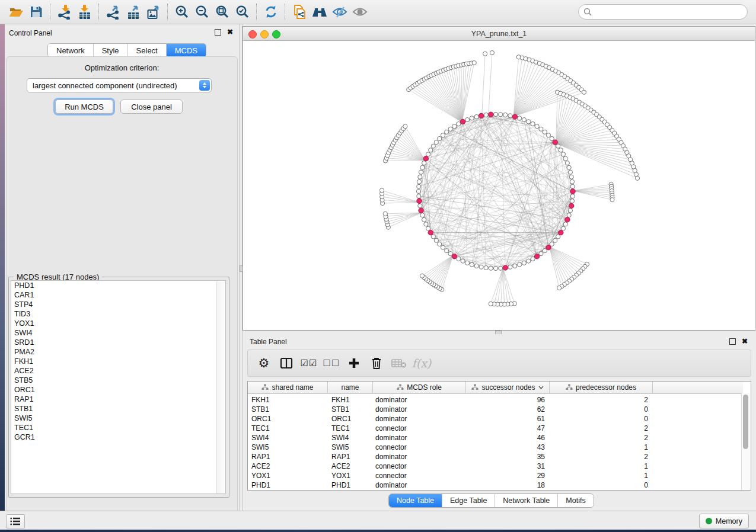 The image size is (756, 532). I want to click on cell-name: RAP1, so click(351, 457).